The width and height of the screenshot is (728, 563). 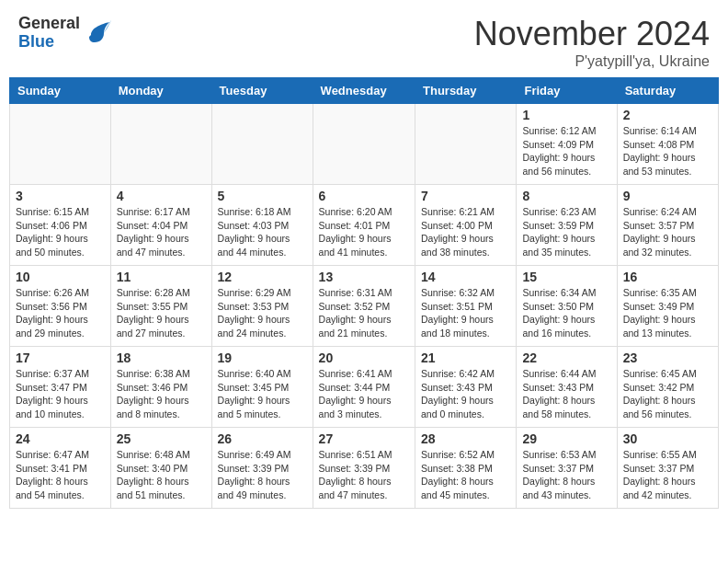 I want to click on day-cell: 22Sunrise: 6:44 AM Sunset: 3:43 PM Dayli…, so click(x=566, y=387).